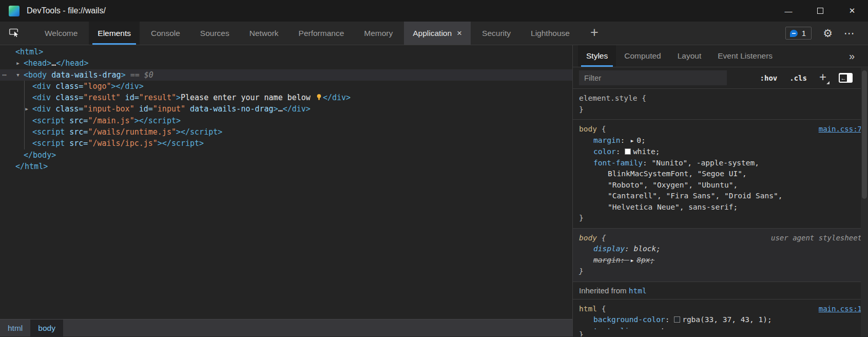 The width and height of the screenshot is (868, 337). What do you see at coordinates (850, 33) in the screenshot?
I see `customize-menu-icon: ⋯` at bounding box center [850, 33].